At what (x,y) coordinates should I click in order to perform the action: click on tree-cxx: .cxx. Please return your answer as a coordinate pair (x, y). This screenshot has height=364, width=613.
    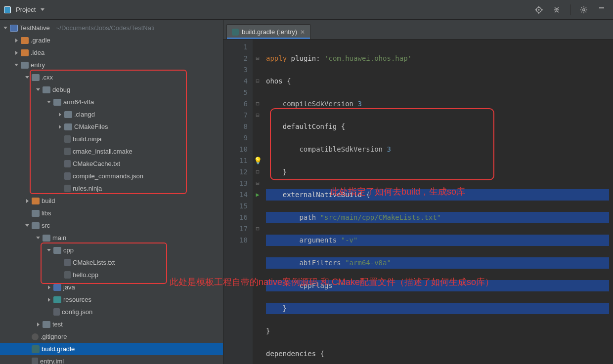
    Looking at the image, I should click on (112, 77).